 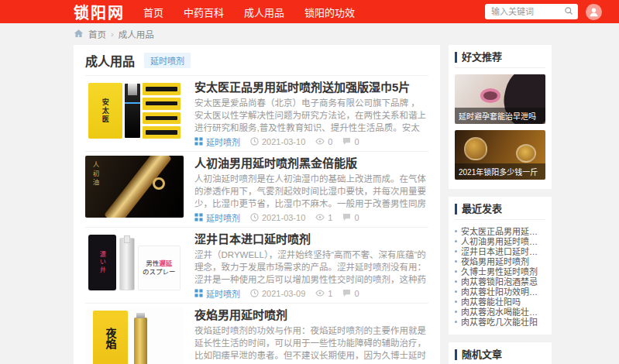 What do you see at coordinates (311, 191) in the screenshot?
I see `article-excerpt: 人初油延时喷剂是在人初油湿巾的基础上改进而成。在气体的渗透作用下，气雾剂起效时间…` at bounding box center [311, 191].